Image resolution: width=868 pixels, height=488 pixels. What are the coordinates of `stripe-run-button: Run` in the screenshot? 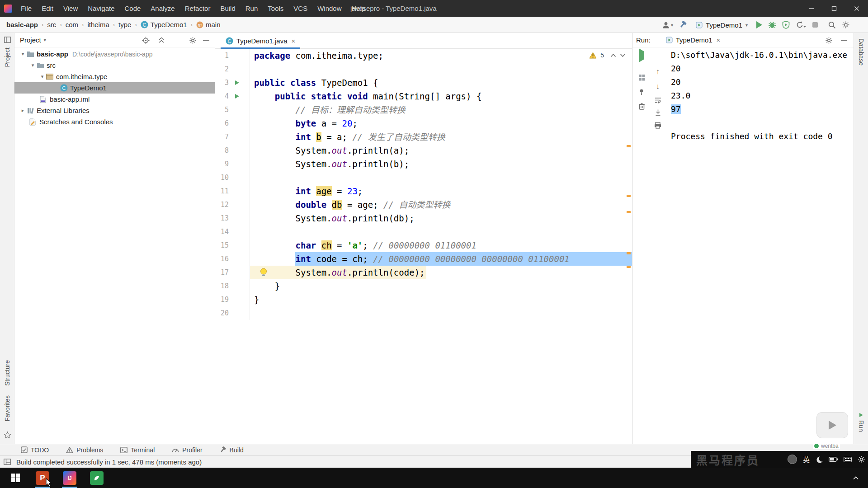 It's located at (861, 426).